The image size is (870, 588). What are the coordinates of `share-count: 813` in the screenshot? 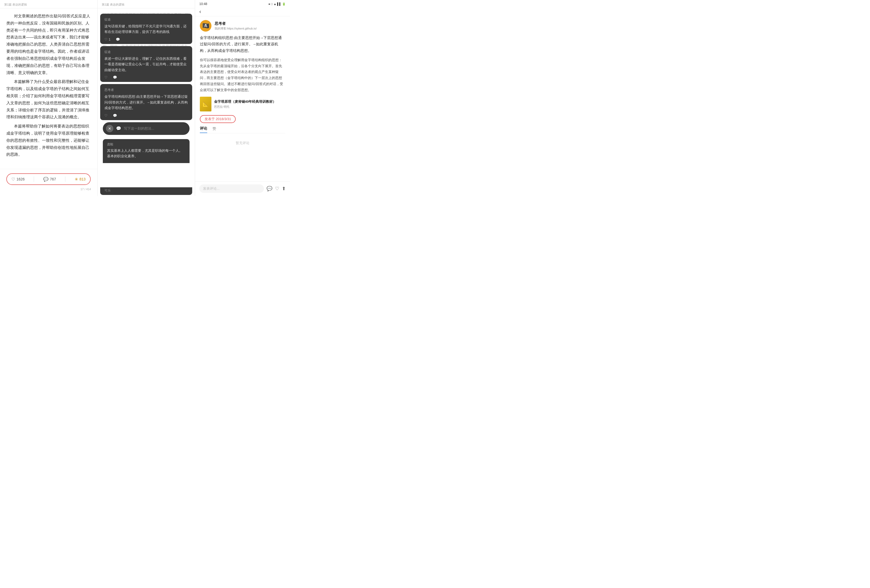 It's located at (82, 179).